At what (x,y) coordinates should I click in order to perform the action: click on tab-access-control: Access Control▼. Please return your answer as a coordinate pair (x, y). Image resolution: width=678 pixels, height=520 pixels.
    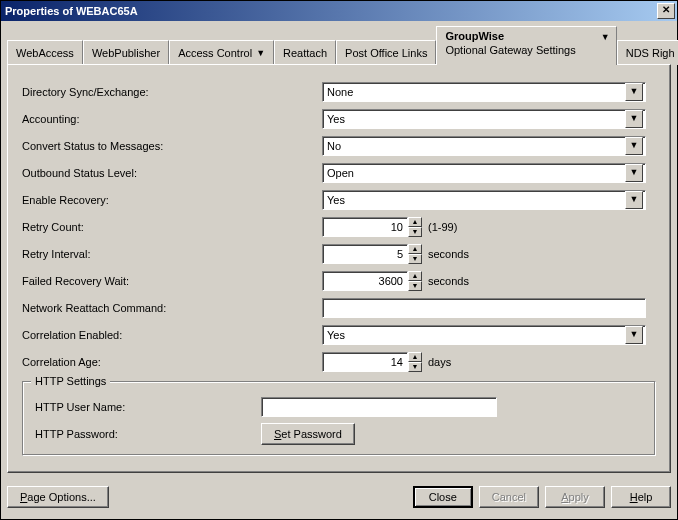
    Looking at the image, I should click on (222, 52).